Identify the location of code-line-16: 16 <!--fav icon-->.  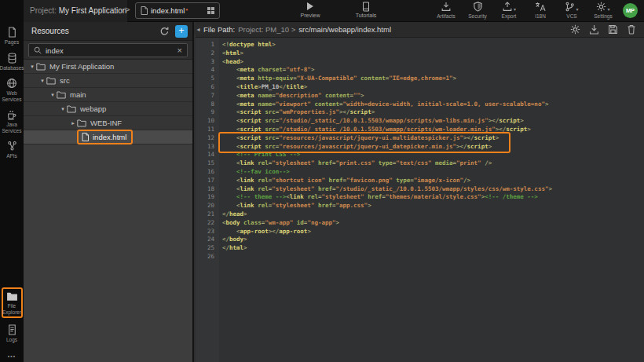
(419, 173).